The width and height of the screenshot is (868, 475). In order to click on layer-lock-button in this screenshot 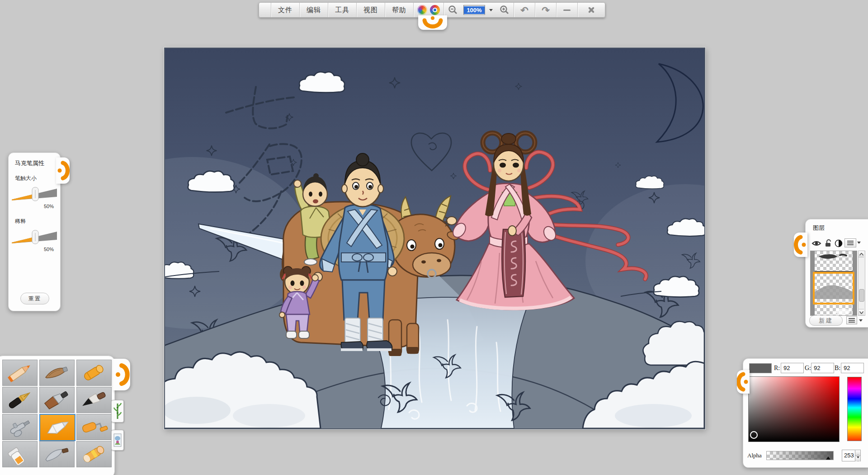, I will do `click(828, 244)`.